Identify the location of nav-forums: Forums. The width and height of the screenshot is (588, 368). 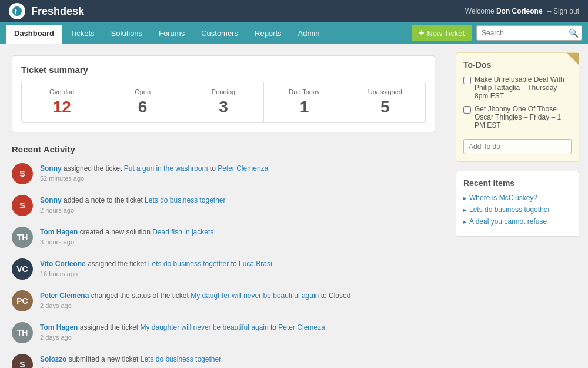
(172, 33).